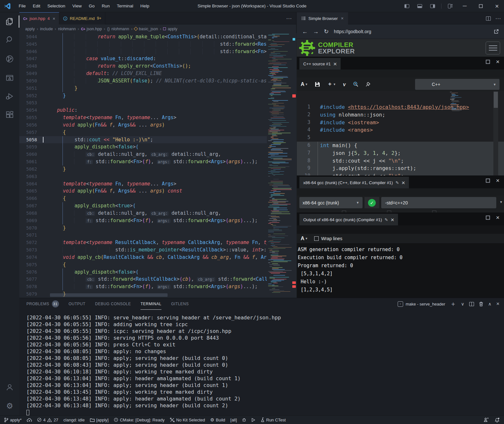 This screenshot has width=504, height=424. What do you see at coordinates (305, 32) in the screenshot?
I see `back-icon: ←` at bounding box center [305, 32].